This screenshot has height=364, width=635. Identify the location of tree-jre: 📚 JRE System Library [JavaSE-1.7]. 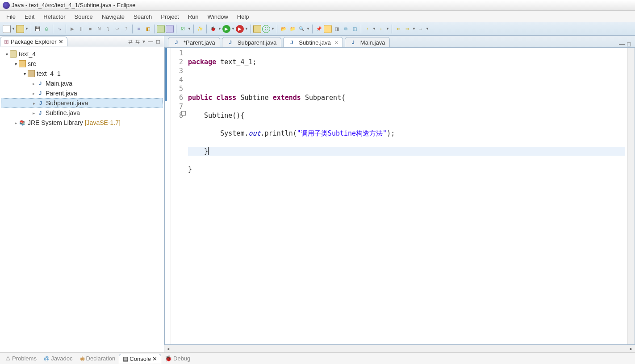
(82, 123).